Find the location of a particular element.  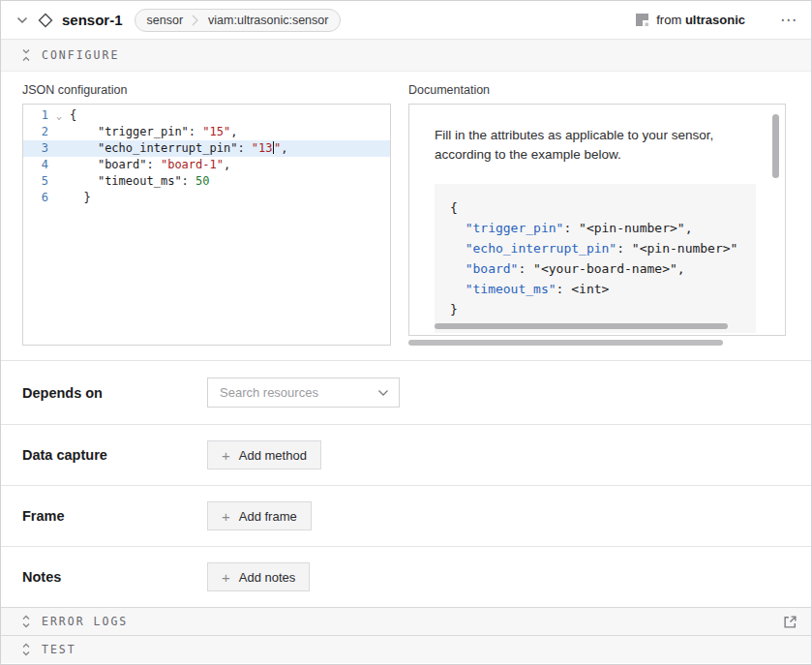

line-number: 5 is located at coordinates (36, 182).